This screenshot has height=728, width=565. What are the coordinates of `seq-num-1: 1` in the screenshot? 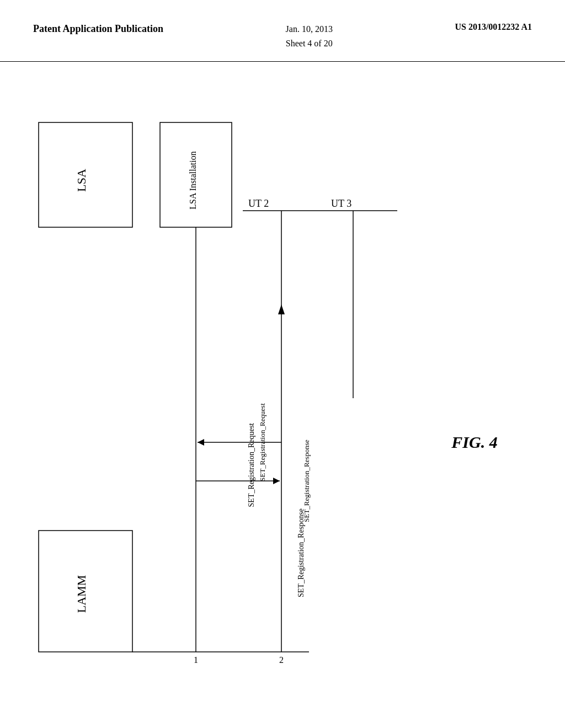 It's located at (196, 660).